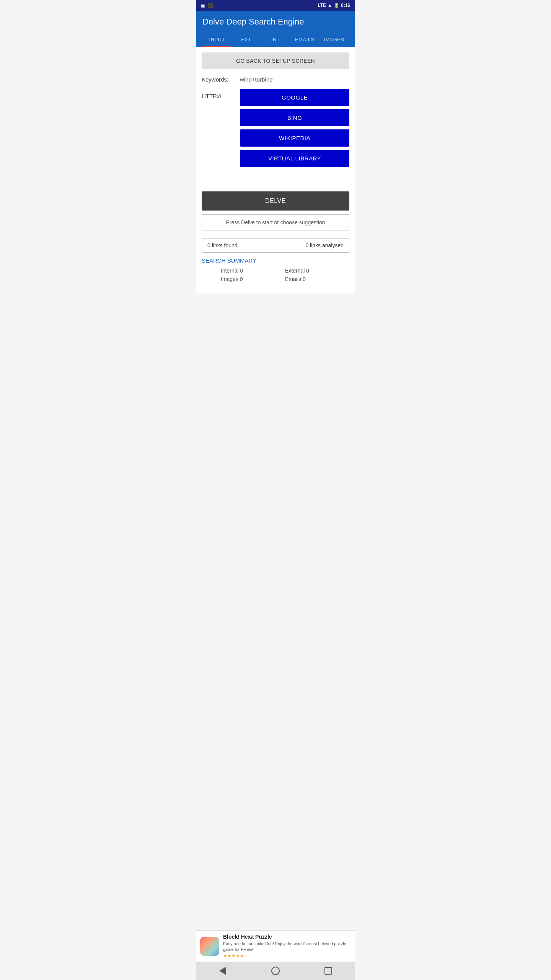 Image resolution: width=551 pixels, height=980 pixels. Describe the element at coordinates (276, 40) in the screenshot. I see `tab-int: INT` at that location.